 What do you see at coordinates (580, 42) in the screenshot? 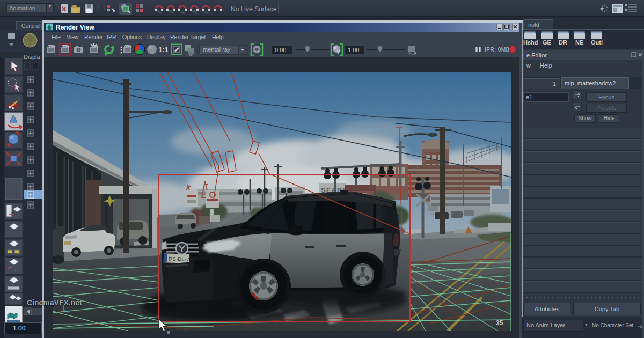
I see `svg-text: NE` at bounding box center [580, 42].